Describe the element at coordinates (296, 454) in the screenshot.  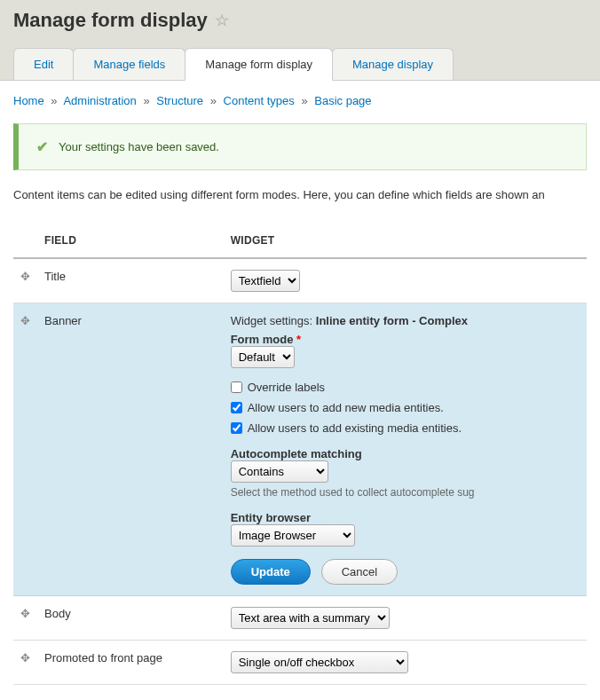
I see `autocomplete-label: Autocomplete matching` at that location.